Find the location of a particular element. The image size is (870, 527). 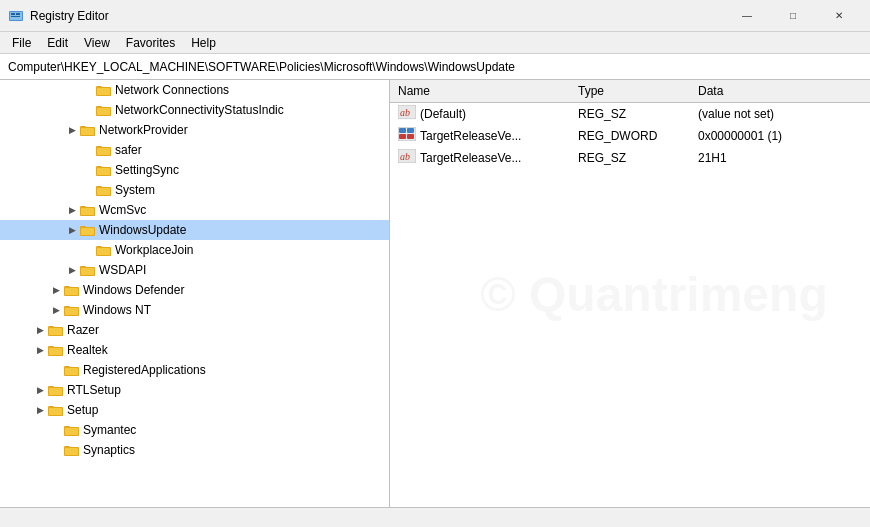

tree-item-windows-defender: ▶ Windows Defender is located at coordinates (194, 290).